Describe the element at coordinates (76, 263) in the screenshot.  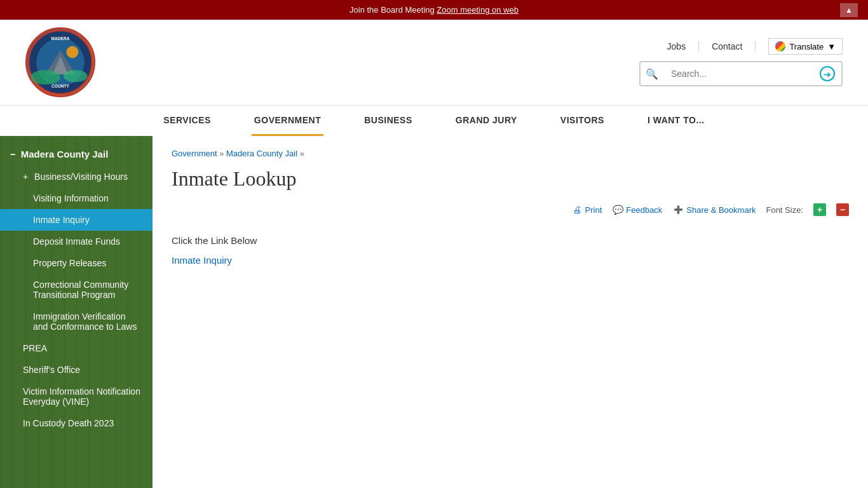
I see `sidebar-item-property-releases: Property Releases` at that location.